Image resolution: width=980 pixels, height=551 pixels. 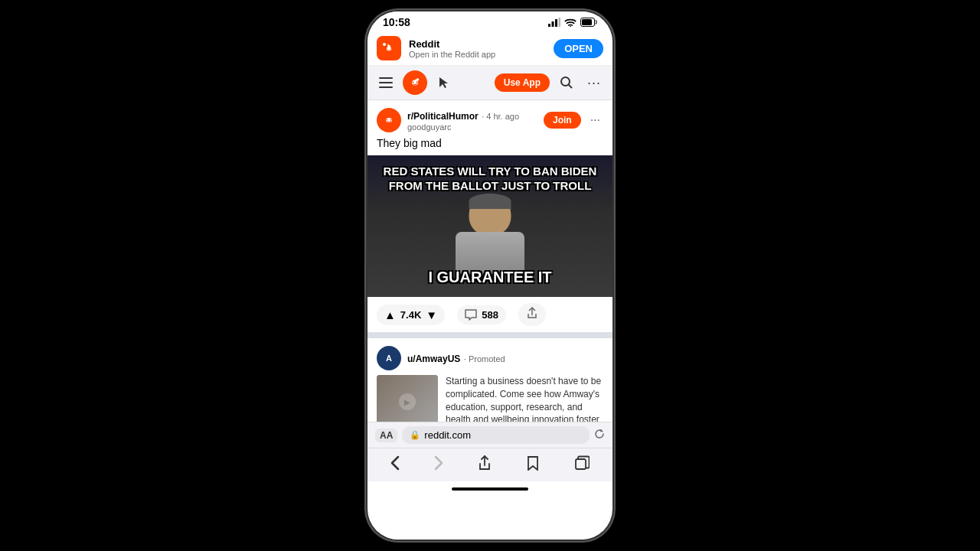 I want to click on home-bar, so click(x=490, y=489).